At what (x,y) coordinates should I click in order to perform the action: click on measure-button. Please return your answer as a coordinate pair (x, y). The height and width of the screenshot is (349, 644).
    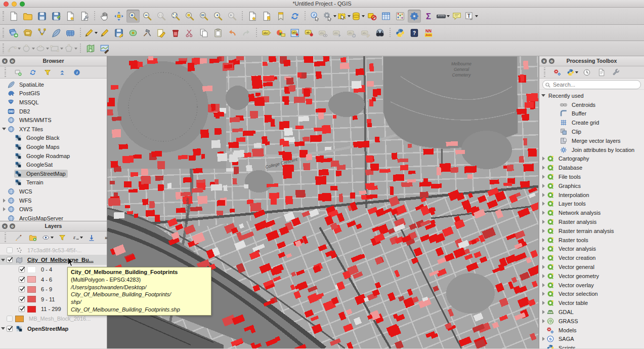
    Looking at the image, I should click on (443, 16).